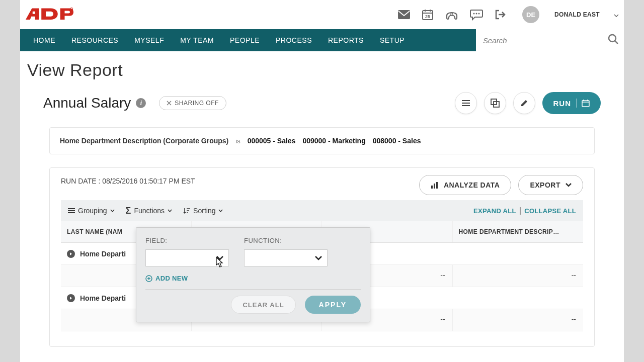 Image resolution: width=644 pixels, height=362 pixels. Describe the element at coordinates (577, 15) in the screenshot. I see `username-label: DONALD EAST` at that location.